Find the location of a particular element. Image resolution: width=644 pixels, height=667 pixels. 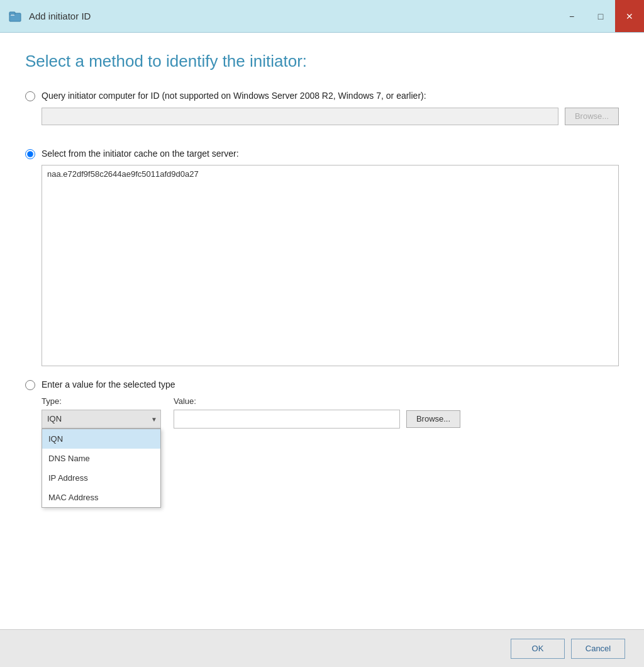

option1-section: Query initiator computer for ID (not sup… is located at coordinates (322, 113).